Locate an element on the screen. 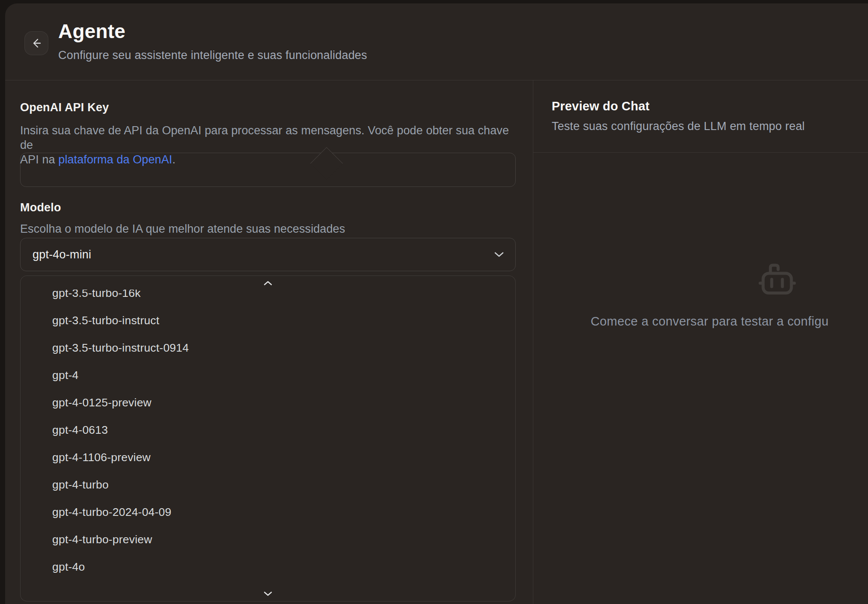 This screenshot has width=868, height=604. preview-subtitle: Teste suas configurações de LLM em tempo… is located at coordinates (678, 127).